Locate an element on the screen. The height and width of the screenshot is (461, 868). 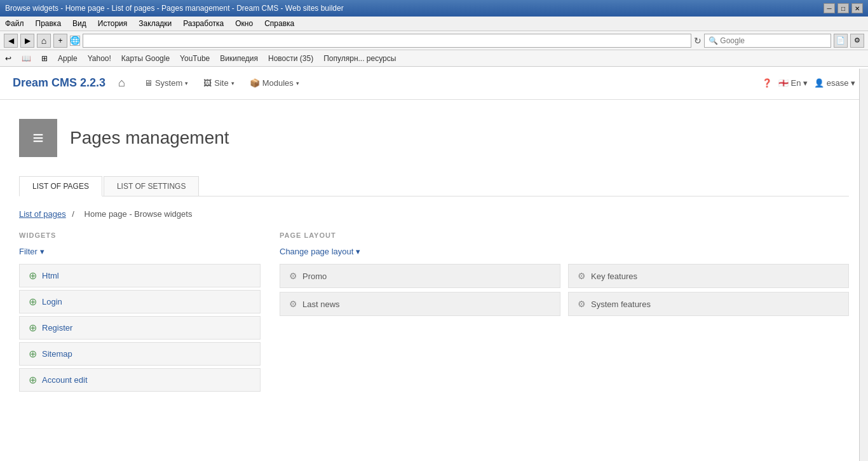
menu-window: Окно is located at coordinates (244, 24).